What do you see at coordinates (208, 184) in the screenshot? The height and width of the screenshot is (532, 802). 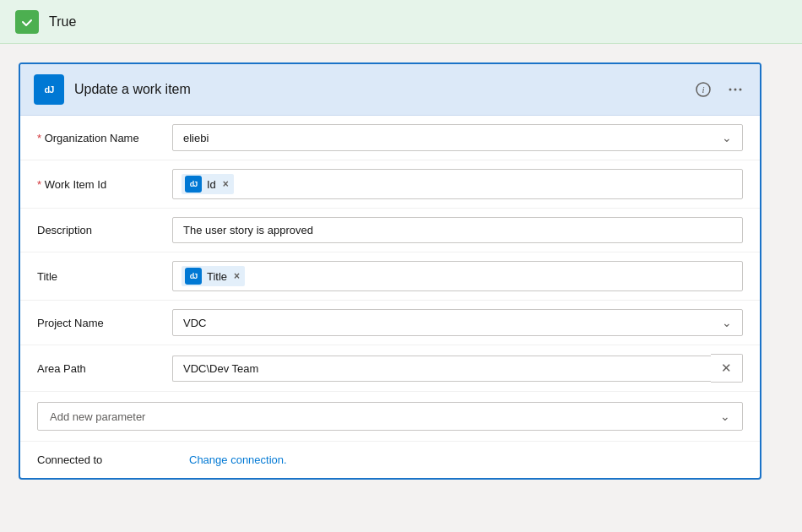 I see `work-item-id-tag: dJ Id ×` at bounding box center [208, 184].